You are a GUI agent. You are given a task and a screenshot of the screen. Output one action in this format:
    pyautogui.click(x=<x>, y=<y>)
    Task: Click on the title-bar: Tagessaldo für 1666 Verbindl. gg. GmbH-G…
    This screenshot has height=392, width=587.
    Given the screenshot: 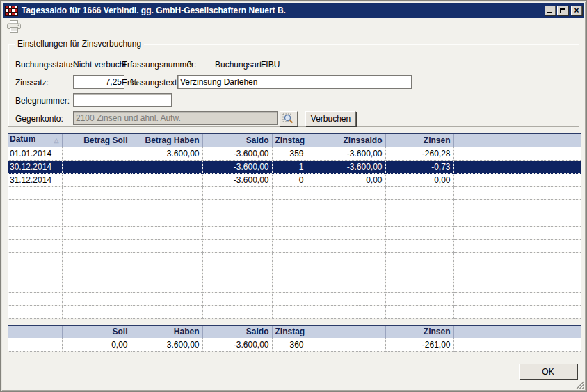 What is the action you would take?
    pyautogui.click(x=294, y=10)
    